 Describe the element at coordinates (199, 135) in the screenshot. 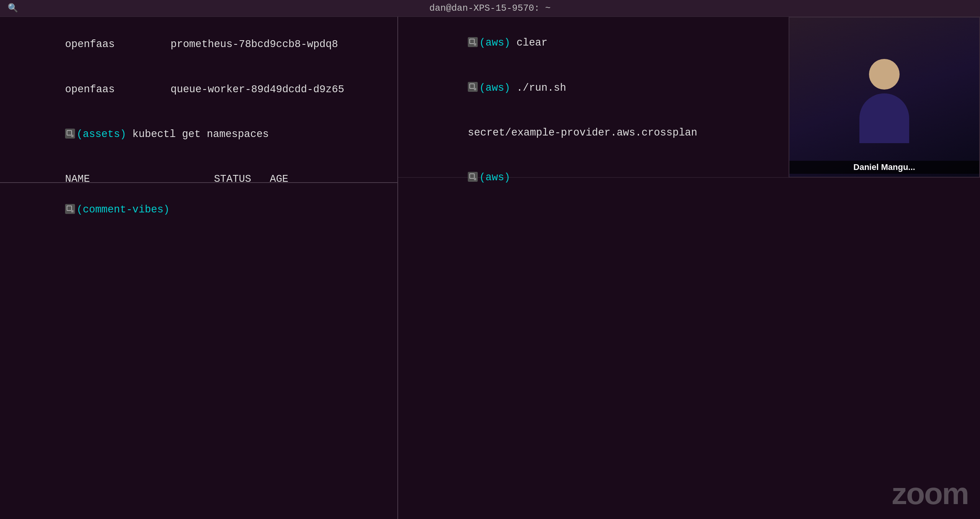

I see `prompt-line: (assets) kubectl get namespaces` at that location.